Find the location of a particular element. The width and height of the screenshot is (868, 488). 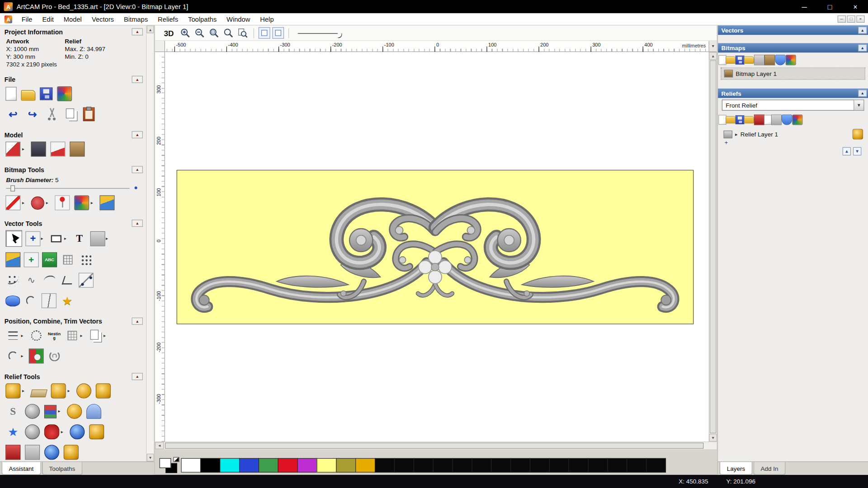

menu-file: File is located at coordinates (27, 19).